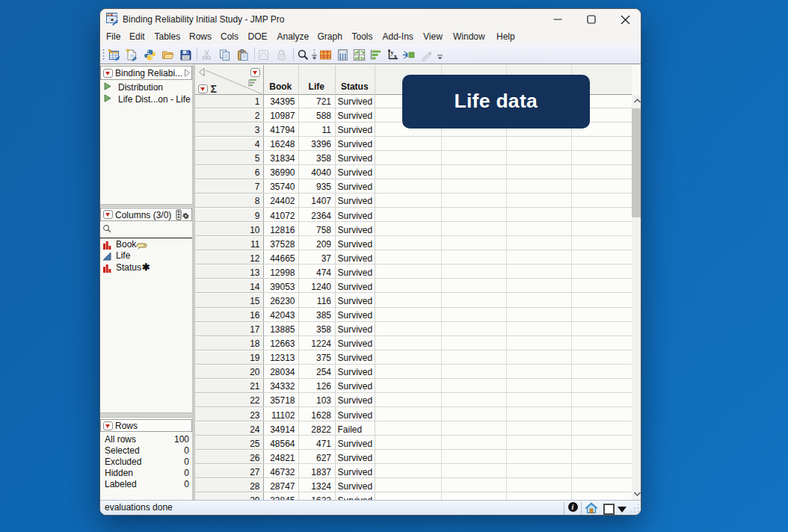  What do you see at coordinates (393, 52) in the screenshot?
I see `svg-text: y` at bounding box center [393, 52].